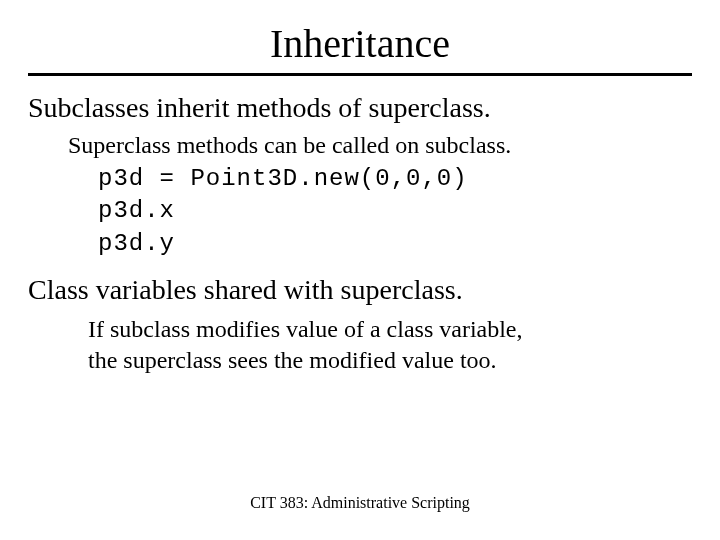 The image size is (720, 540). Describe the element at coordinates (360, 290) in the screenshot. I see `section2-heading: Class variables shared with superclass.` at that location.